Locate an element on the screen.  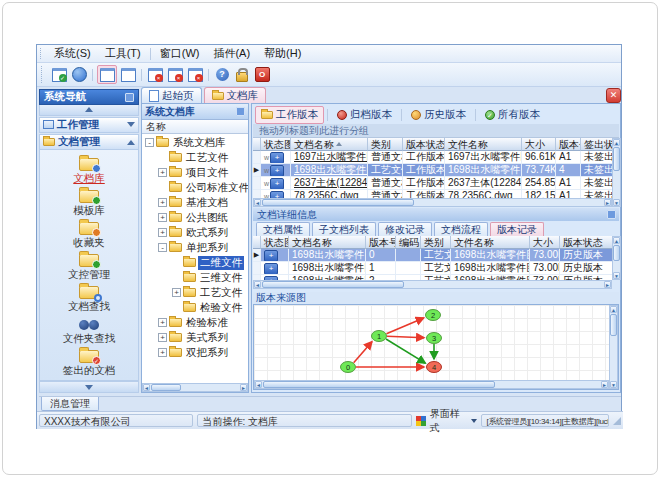
tree-node: 工艺文件 is located at coordinates (195, 158).